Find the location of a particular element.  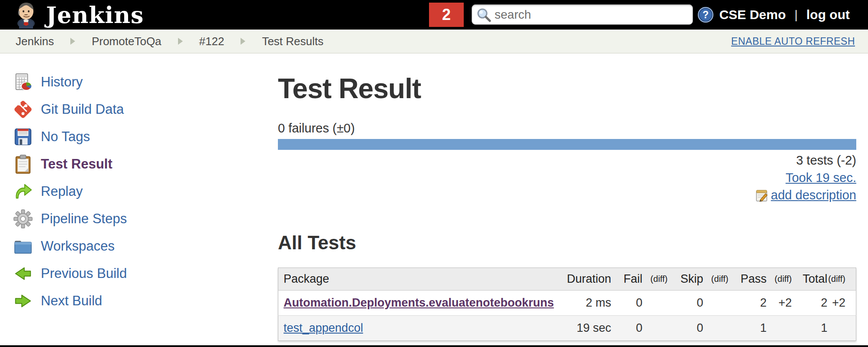

sidebar-item-label: No Tags is located at coordinates (65, 137).